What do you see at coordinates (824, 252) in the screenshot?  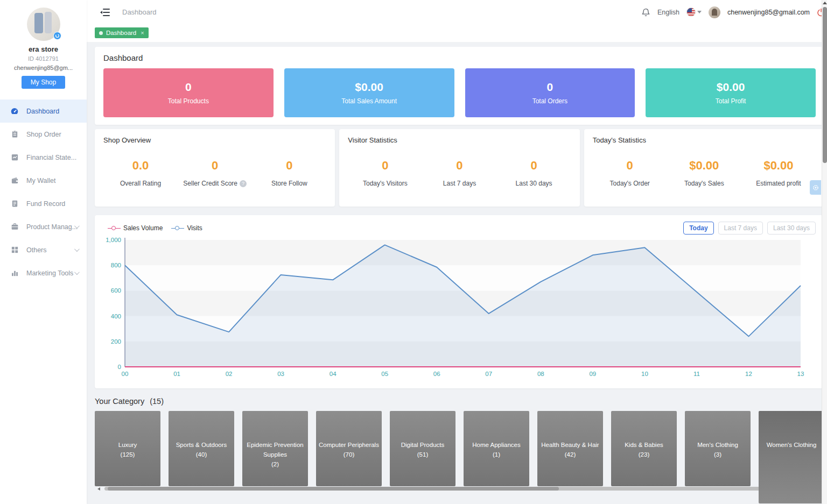 I see `vertical-scrollbar` at bounding box center [824, 252].